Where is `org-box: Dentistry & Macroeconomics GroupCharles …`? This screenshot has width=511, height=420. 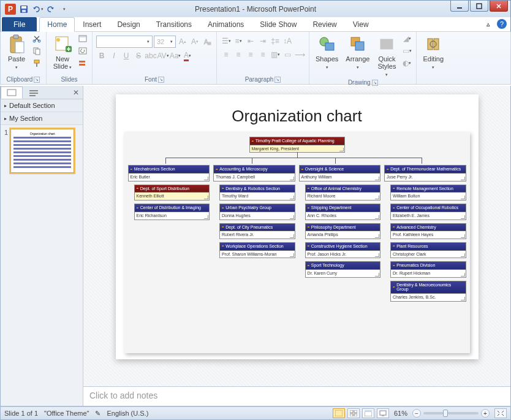
org-box: Dentistry & Macroeconomics GroupCharles … is located at coordinates (428, 291).